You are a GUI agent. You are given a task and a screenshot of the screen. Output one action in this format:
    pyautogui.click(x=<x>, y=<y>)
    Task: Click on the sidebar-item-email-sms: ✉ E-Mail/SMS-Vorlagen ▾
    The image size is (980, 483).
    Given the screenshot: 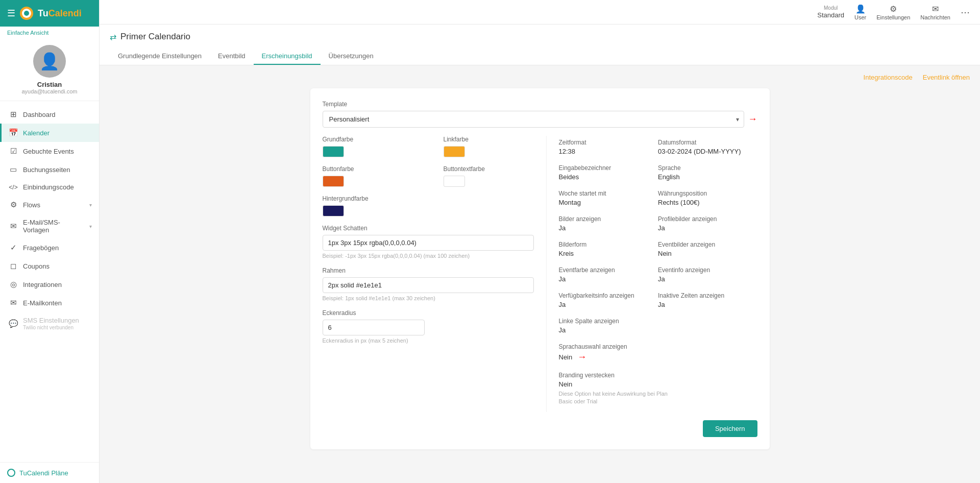 What is the action you would take?
    pyautogui.click(x=50, y=226)
    